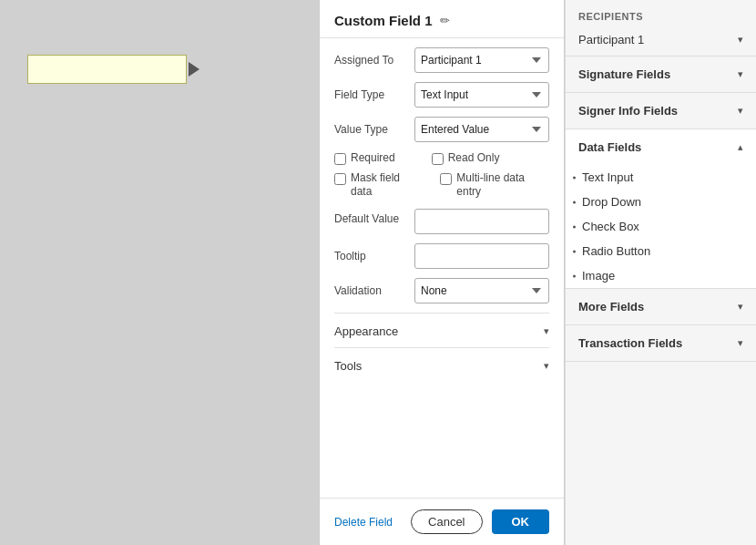  What do you see at coordinates (547, 366) in the screenshot?
I see `tools-chevron-icon: ▾` at bounding box center [547, 366].